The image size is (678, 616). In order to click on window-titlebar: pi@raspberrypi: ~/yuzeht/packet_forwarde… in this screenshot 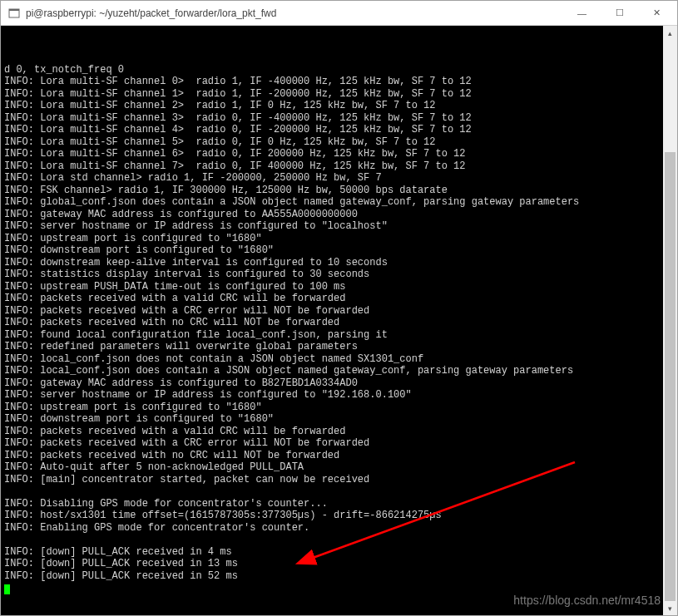, I will do `click(339, 13)`.